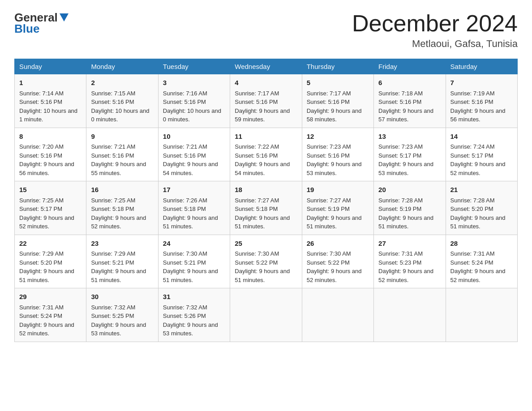  I want to click on day-number: 12, so click(338, 137).